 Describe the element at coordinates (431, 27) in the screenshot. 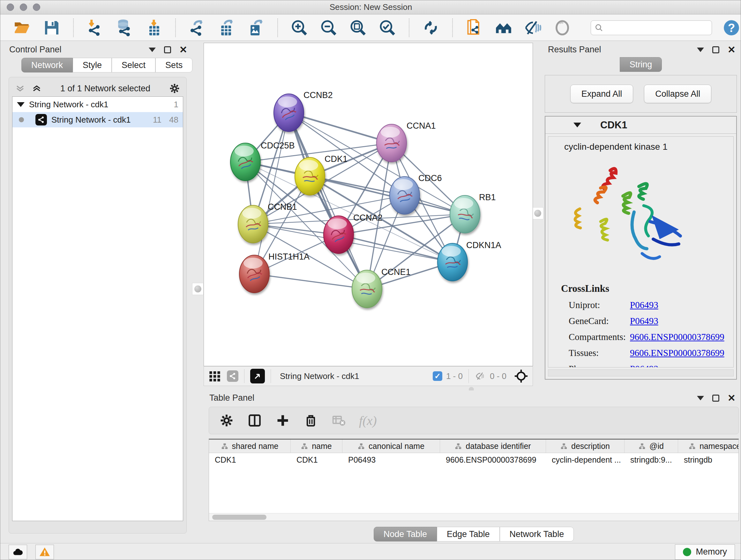

I see `refresh-button` at that location.